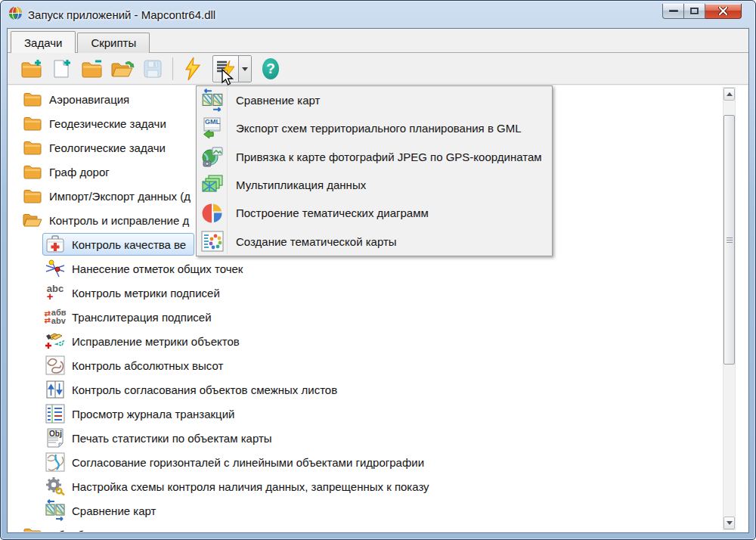 The image size is (756, 540). What do you see at coordinates (695, 11) in the screenshot?
I see `maximize-button` at bounding box center [695, 11].